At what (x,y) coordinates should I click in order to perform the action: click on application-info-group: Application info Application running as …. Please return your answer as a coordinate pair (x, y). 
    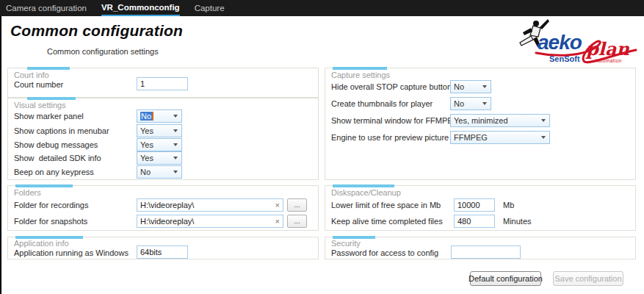
    Looking at the image, I should click on (163, 248).